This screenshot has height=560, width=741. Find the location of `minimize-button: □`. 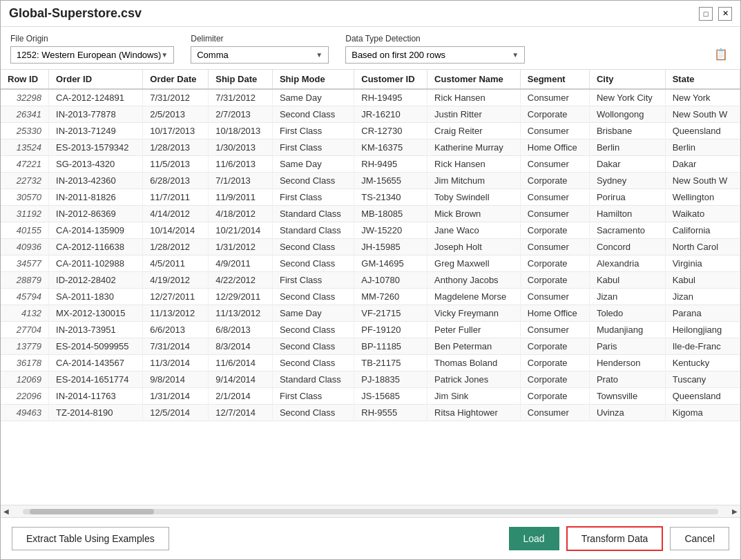

minimize-button: □ is located at coordinates (706, 14).